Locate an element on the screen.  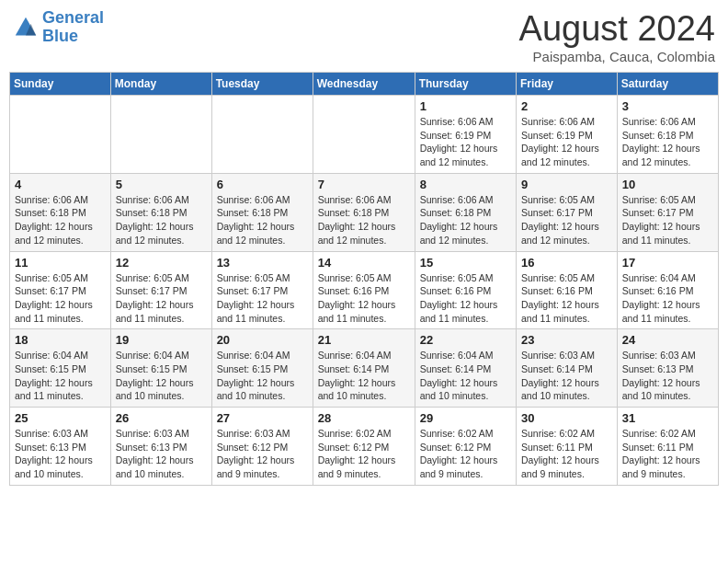
day-number: 28 is located at coordinates (364, 418).